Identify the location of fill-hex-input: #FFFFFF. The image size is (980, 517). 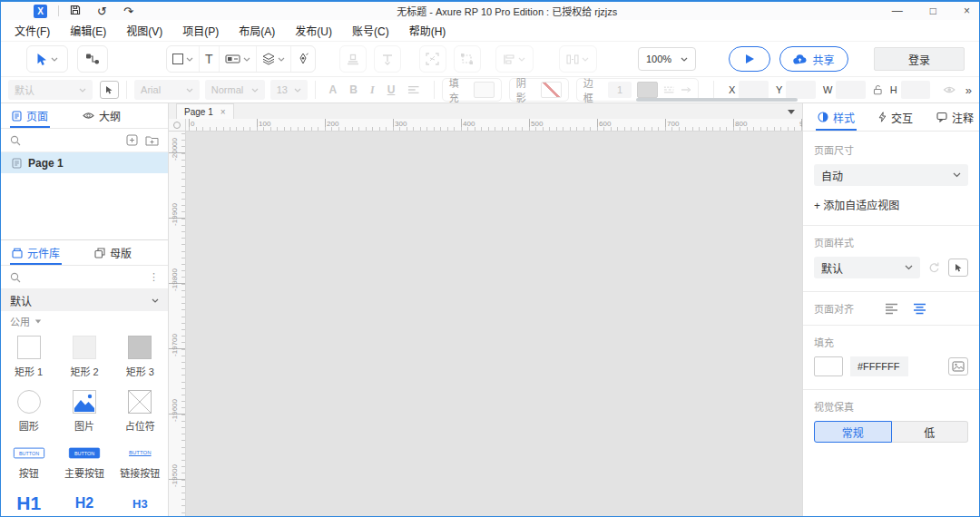
(879, 366).